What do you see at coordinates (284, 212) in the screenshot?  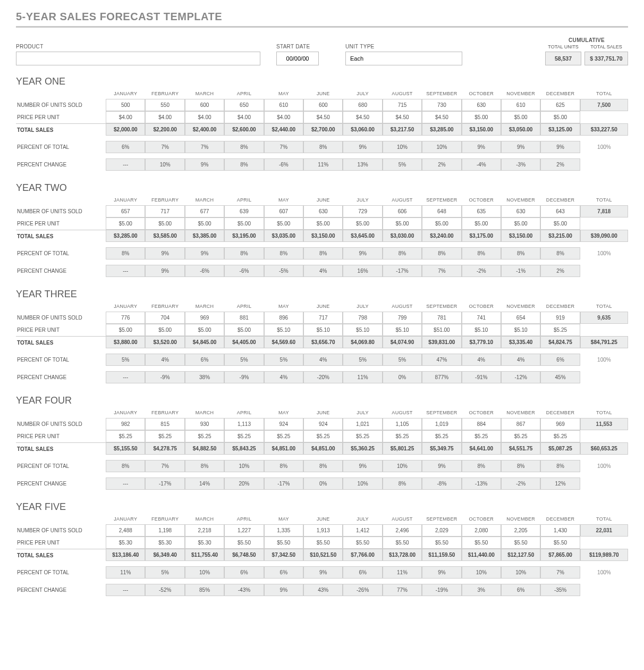 I see `units-cell: 607` at bounding box center [284, 212].